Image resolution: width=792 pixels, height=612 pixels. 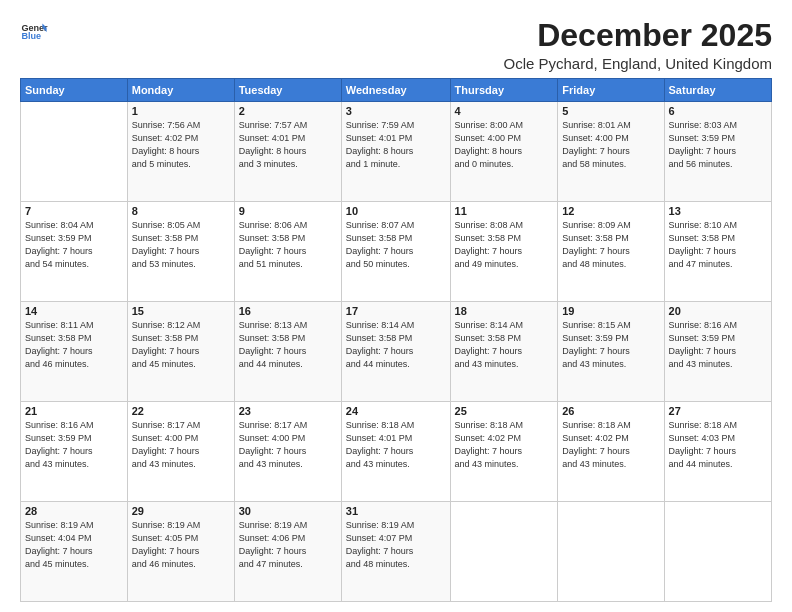 What do you see at coordinates (610, 345) in the screenshot?
I see `day-info: Sunrise: 8:15 AM Sunset: 3:59 PM Dayligh…` at bounding box center [610, 345].